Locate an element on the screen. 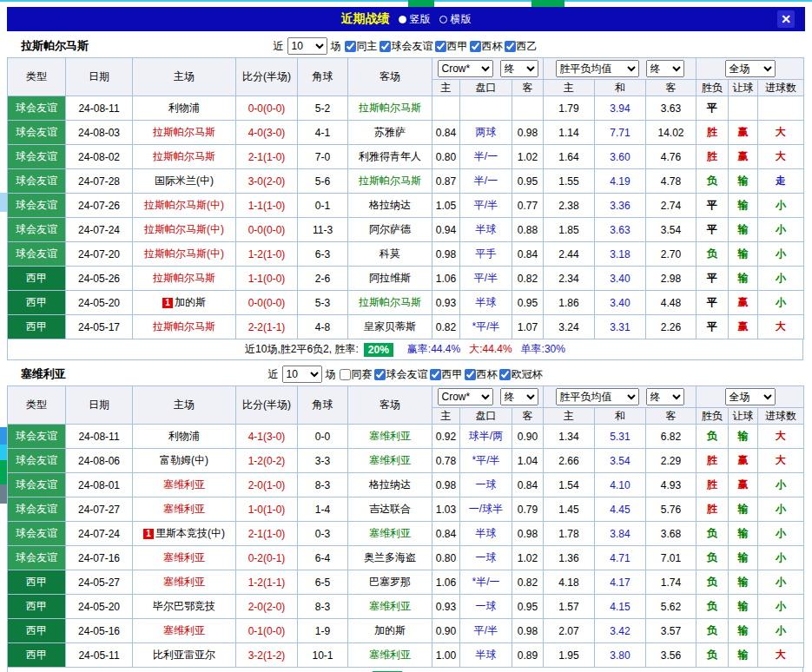 The image size is (812, 672). match-row: 球会友谊24-08-11利物浦0-0(0-0)5-2拉斯帕尔马斯1.793.94… is located at coordinates (406, 109).